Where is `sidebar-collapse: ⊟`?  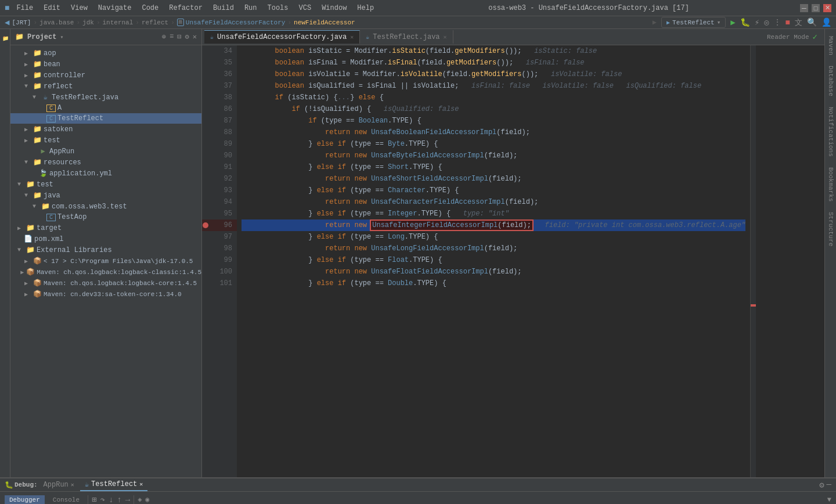 sidebar-collapse: ⊟ is located at coordinates (179, 37).